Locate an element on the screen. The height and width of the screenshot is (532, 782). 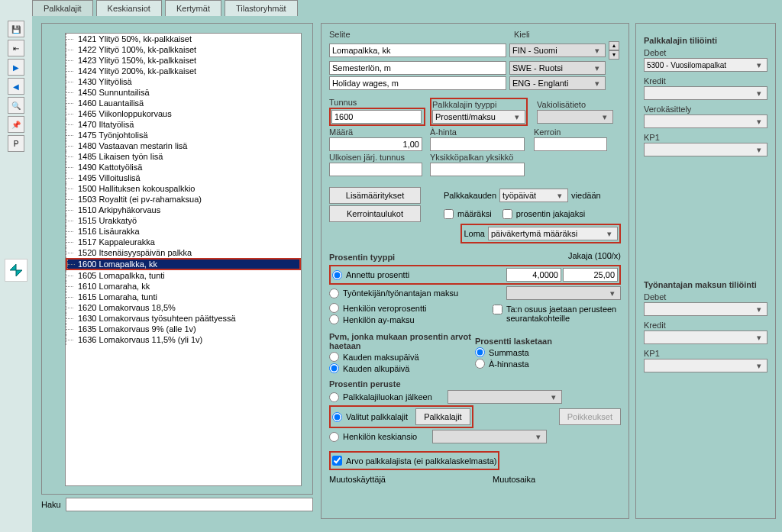
arvo-checkbox is located at coordinates (338, 461).